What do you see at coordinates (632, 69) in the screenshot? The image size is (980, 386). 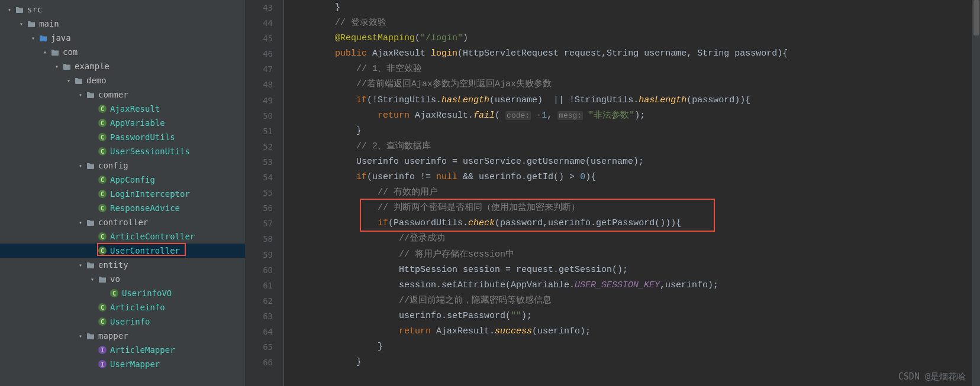 I see `code-line: // 1、非空效验` at bounding box center [632, 69].